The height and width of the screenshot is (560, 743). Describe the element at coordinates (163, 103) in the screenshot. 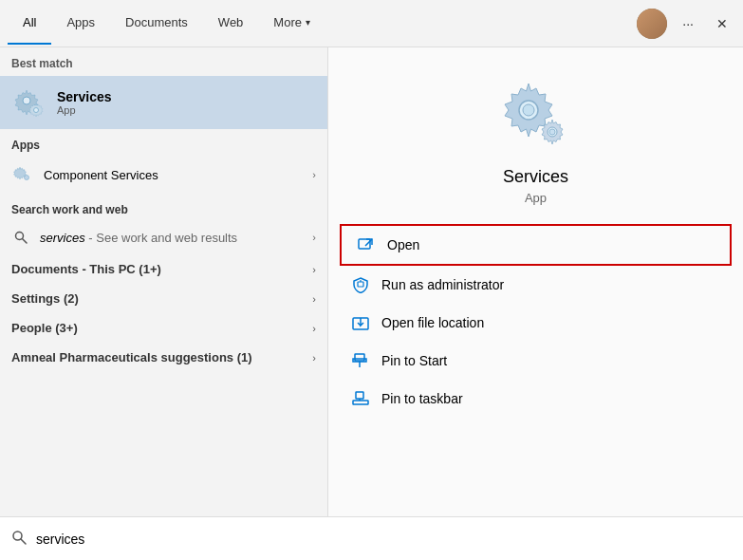

I see `best-match-item: Services App` at that location.